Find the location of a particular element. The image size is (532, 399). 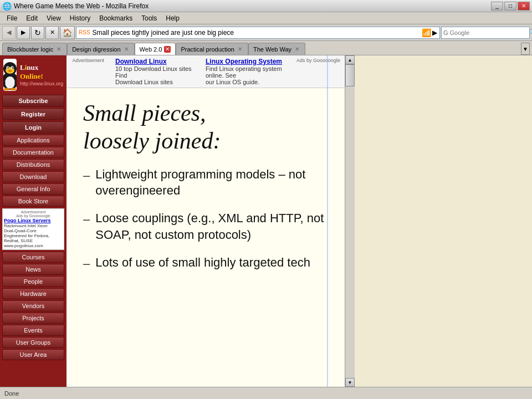

search-button: 🔍 is located at coordinates (529, 33).